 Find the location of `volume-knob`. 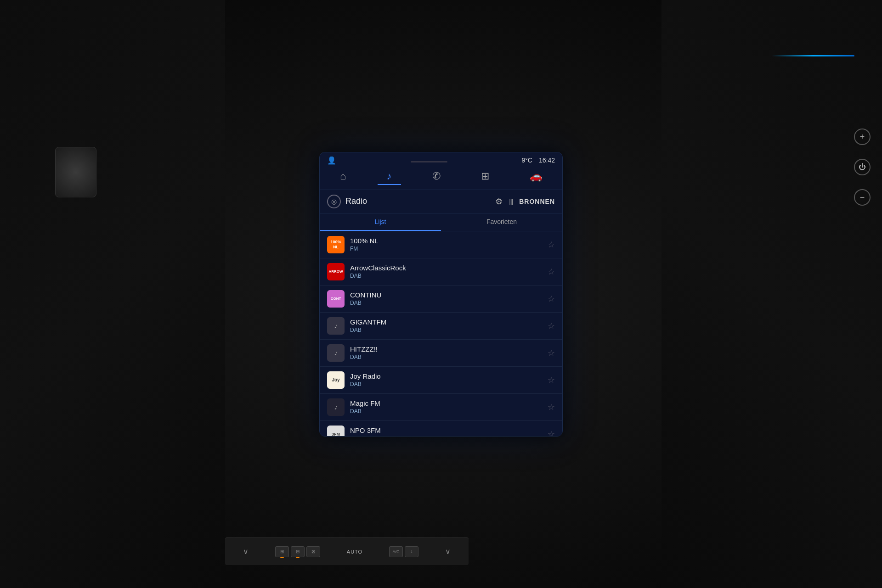

volume-knob is located at coordinates (76, 172).